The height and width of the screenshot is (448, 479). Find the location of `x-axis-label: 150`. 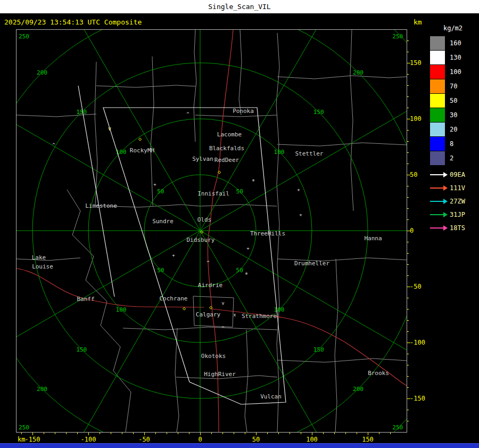

x-axis-label: 150 is located at coordinates (368, 439).